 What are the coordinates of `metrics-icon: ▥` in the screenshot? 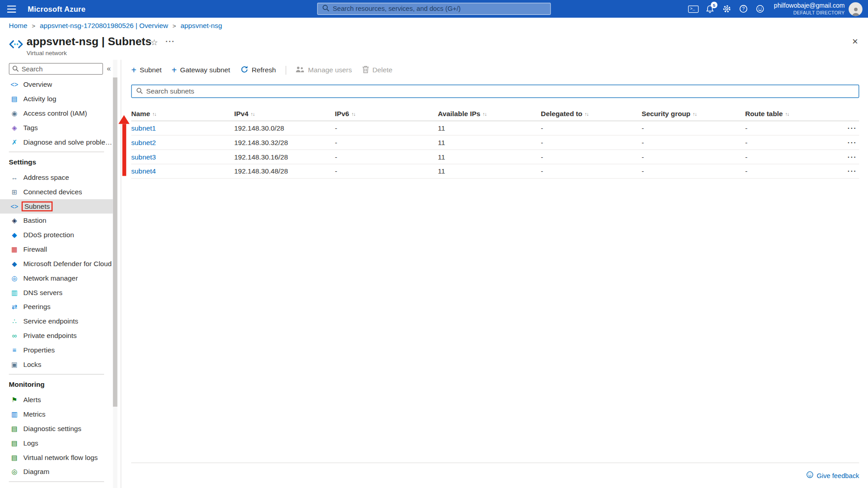 It's located at (14, 415).